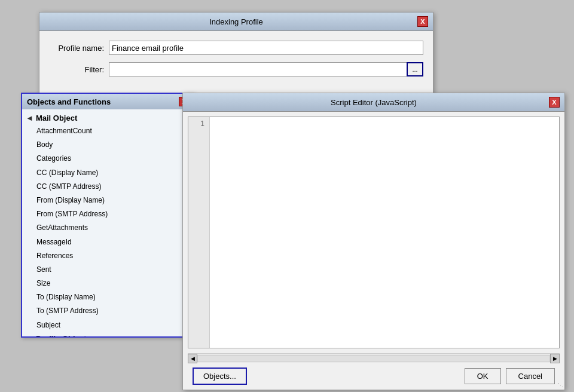 This screenshot has width=574, height=392. Describe the element at coordinates (103, 214) in the screenshot. I see `list-item: From (SMTP Address)` at that location.